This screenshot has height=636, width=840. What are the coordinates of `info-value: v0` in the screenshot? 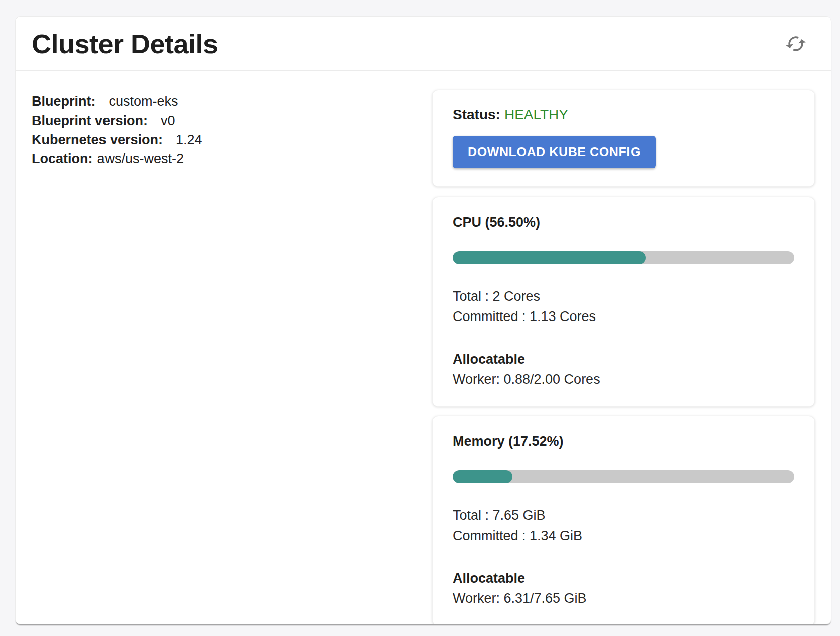 It's located at (168, 121).